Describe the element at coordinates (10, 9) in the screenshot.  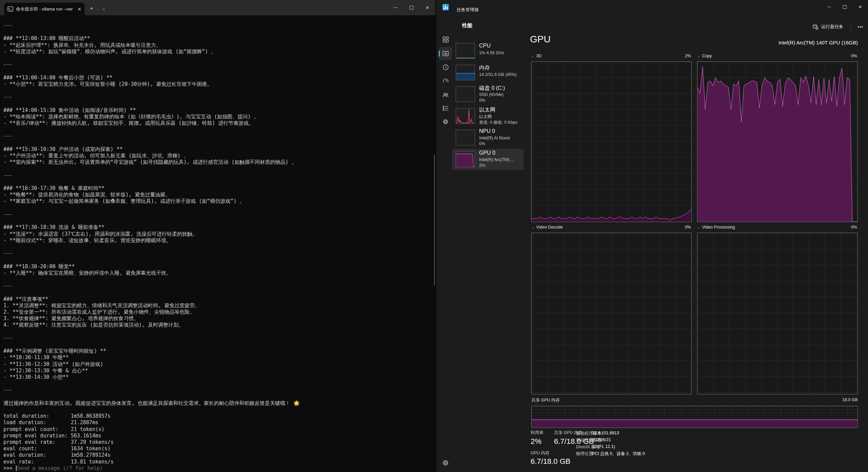
I see `cmd-icon` at that location.